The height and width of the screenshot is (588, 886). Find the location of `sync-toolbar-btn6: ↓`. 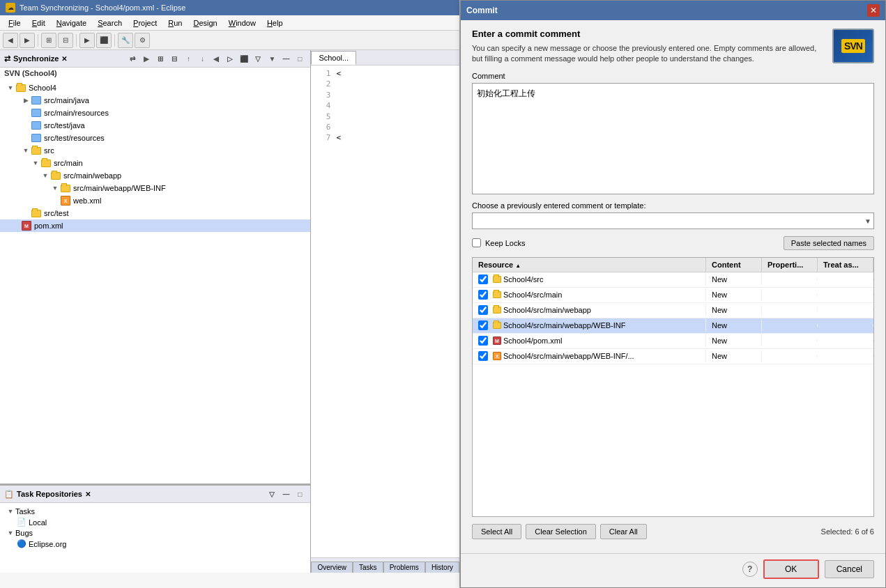

sync-toolbar-btn6: ↓ is located at coordinates (202, 59).